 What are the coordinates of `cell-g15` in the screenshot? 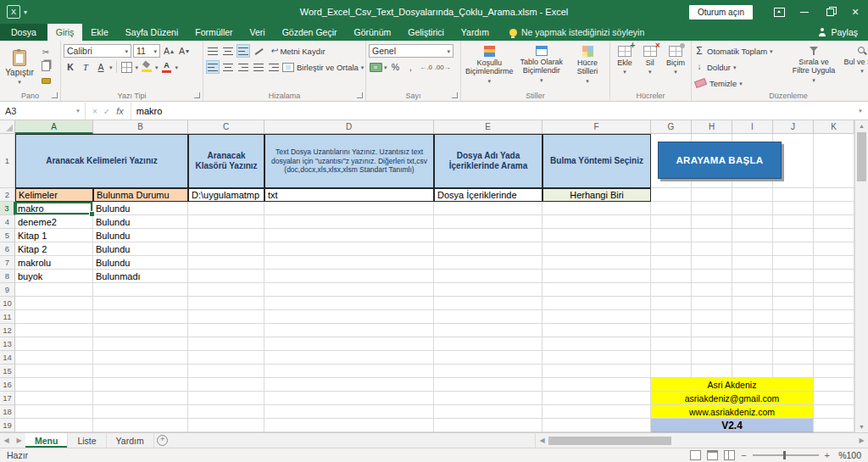 It's located at (671, 371).